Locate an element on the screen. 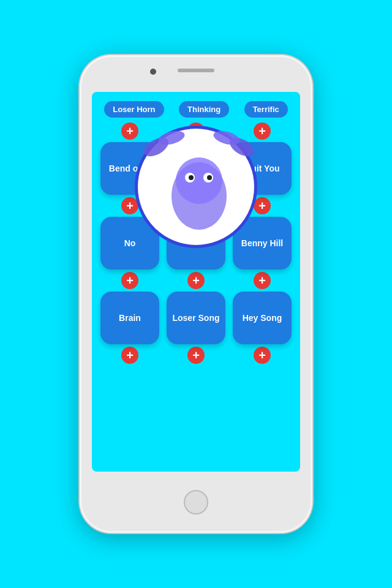 The width and height of the screenshot is (392, 588). home-button is located at coordinates (196, 502).